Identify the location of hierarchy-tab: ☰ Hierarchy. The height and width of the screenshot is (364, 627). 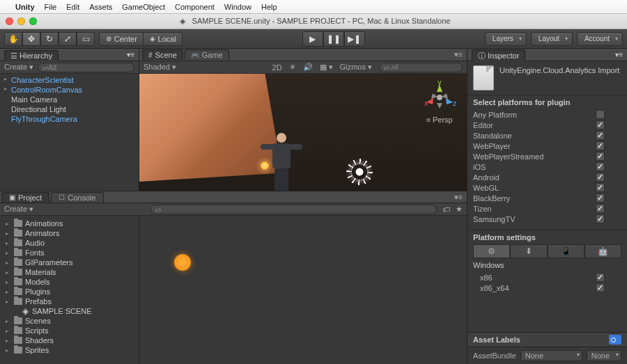
(31, 56).